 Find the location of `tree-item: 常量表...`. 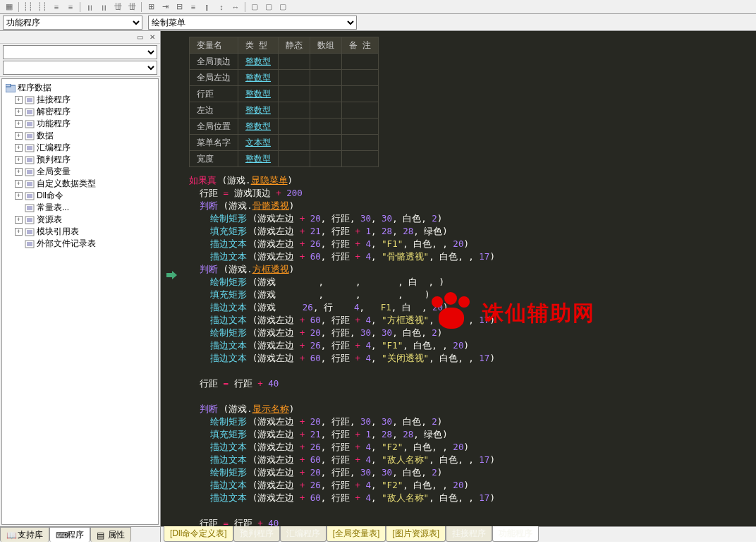

tree-item: 常量表... is located at coordinates (80, 207).